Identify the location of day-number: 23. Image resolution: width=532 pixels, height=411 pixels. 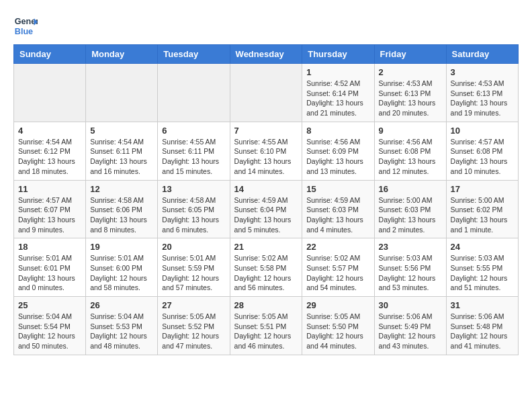
(410, 247).